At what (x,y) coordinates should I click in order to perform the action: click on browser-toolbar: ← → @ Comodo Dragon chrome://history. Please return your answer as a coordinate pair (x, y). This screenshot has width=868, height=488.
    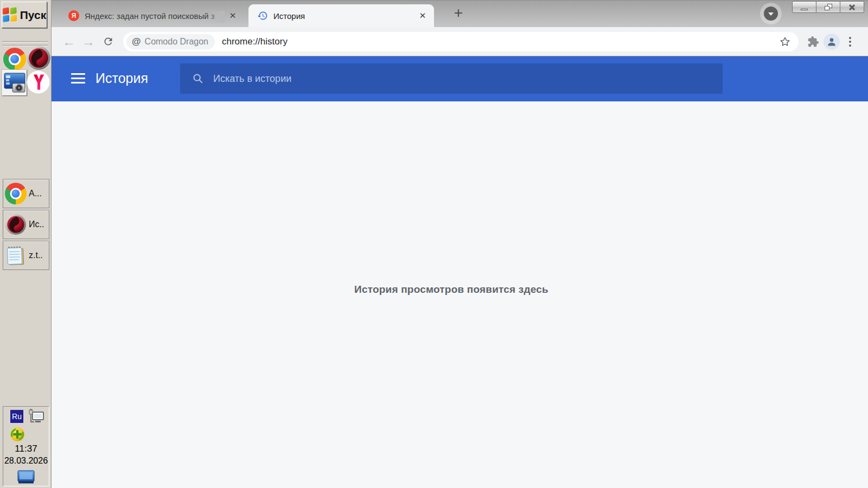
    Looking at the image, I should click on (460, 42).